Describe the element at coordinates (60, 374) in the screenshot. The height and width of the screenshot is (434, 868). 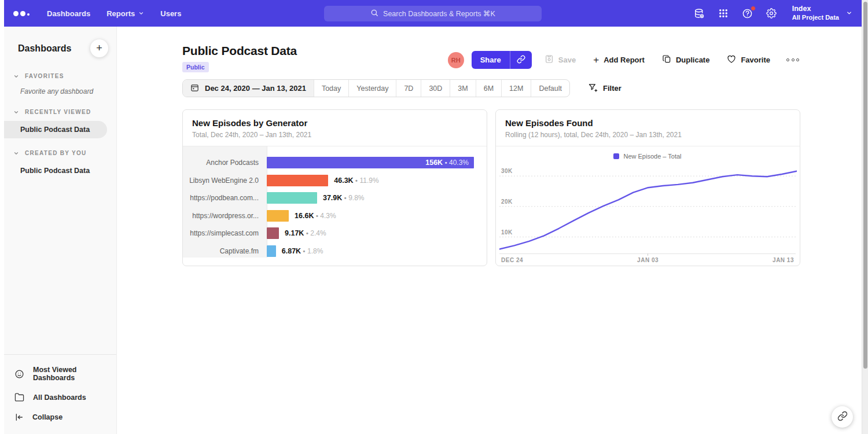
I see `sidebar-footer-most-viewed-dashboards: Most Viewed Dashboards` at that location.